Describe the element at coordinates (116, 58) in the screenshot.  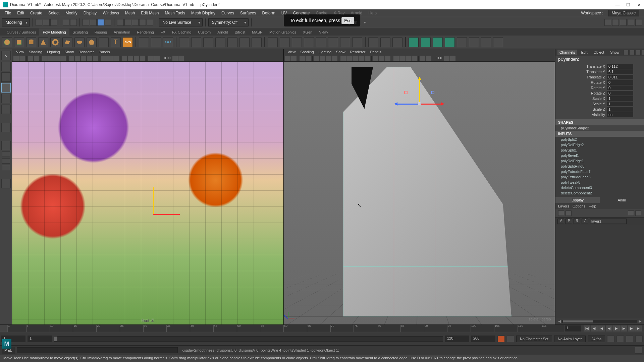
I see `xray-joints-icon` at that location.